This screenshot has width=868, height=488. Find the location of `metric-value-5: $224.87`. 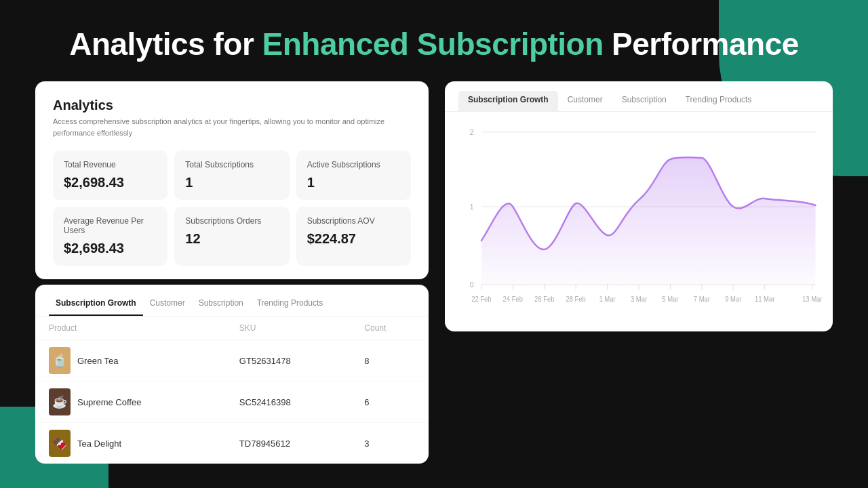

metric-value-5: $224.87 is located at coordinates (354, 239).